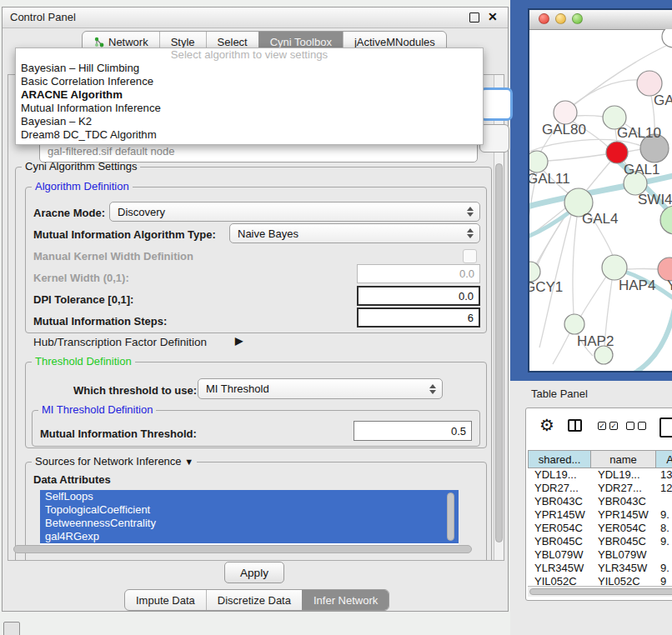 Image resolution: width=672 pixels, height=635 pixels. Describe the element at coordinates (97, 410) in the screenshot. I see `mi-threshold-definition-title: MI Threshold Definition` at that location.